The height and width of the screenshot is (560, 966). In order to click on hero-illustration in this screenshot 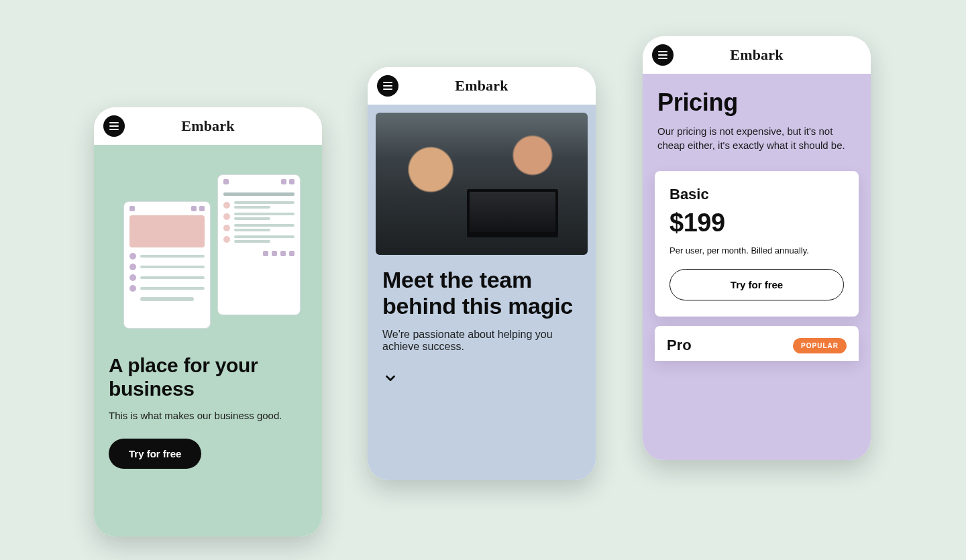, I will do `click(208, 245)`.